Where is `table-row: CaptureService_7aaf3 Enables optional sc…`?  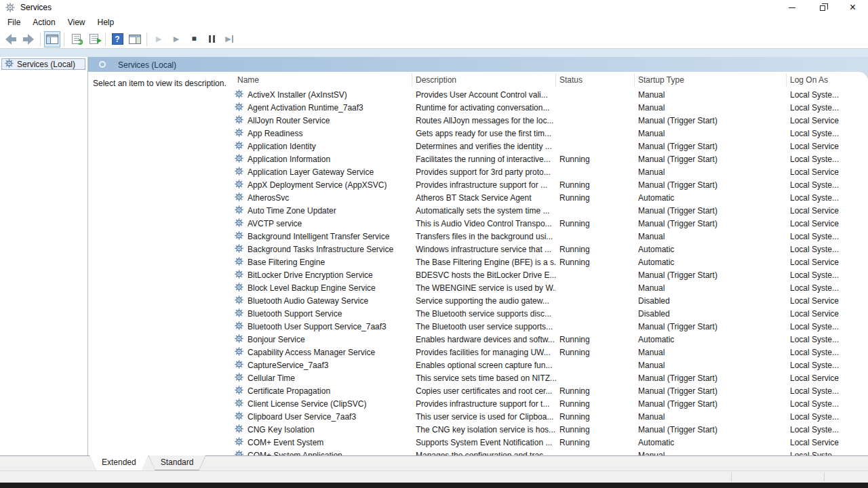
table-row: CaptureService_7aaf3 Enables optional sc… is located at coordinates (541, 365).